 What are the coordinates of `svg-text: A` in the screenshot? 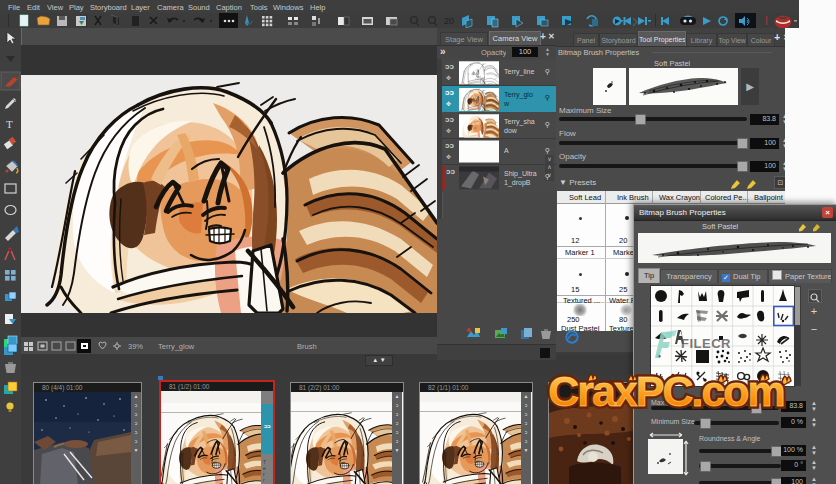 It's located at (506, 150).